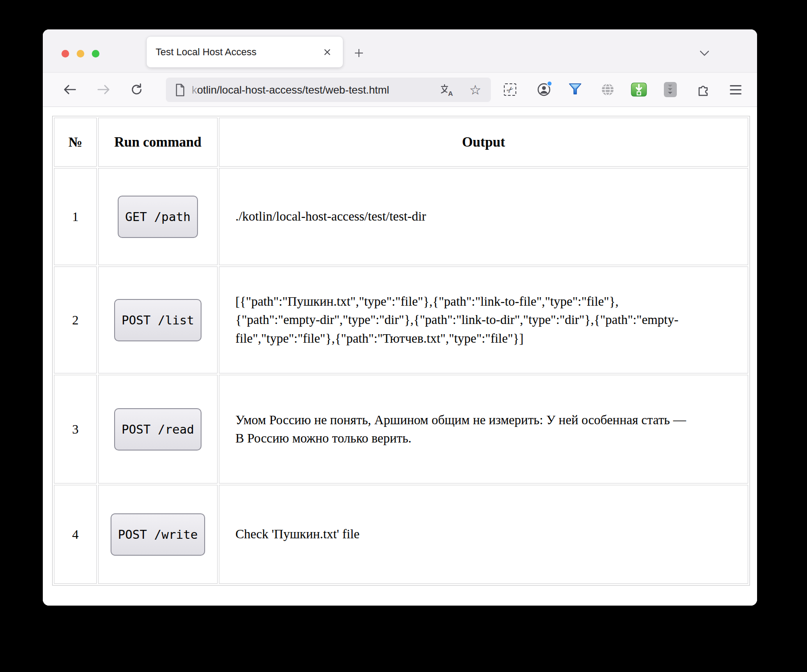  Describe the element at coordinates (65, 53) in the screenshot. I see `close-window-button` at that location.